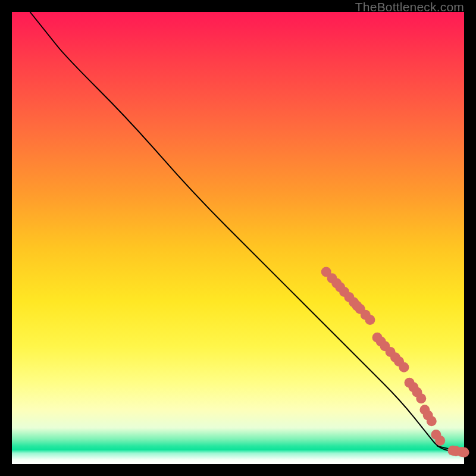  I want to click on marker-group, so click(395, 362).